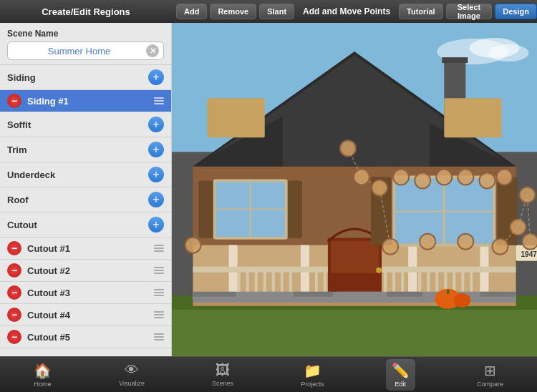  Describe the element at coordinates (43, 375) in the screenshot. I see `tab-item-home: 🏠 Home` at that location.